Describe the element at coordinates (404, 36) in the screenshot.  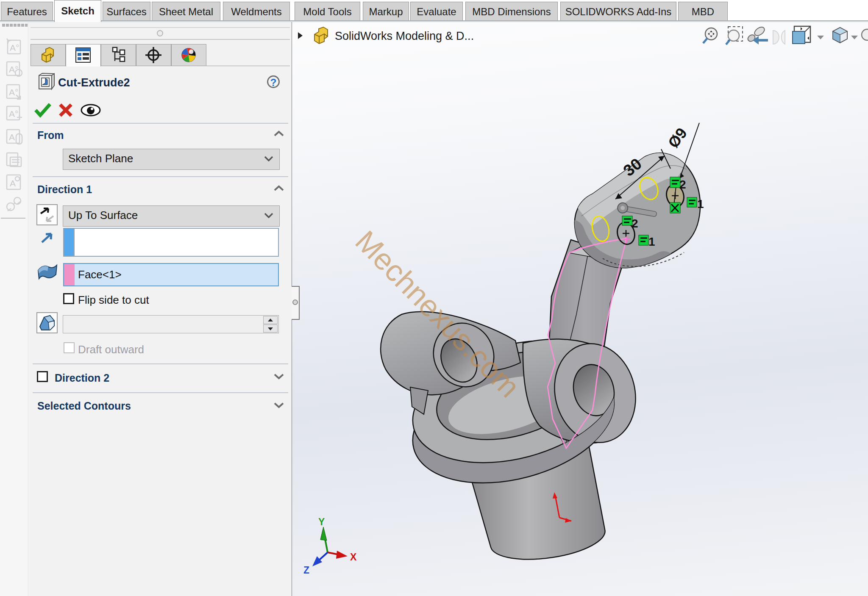
I see `svg-text: SolidWorks Modeling & D...` at that location.